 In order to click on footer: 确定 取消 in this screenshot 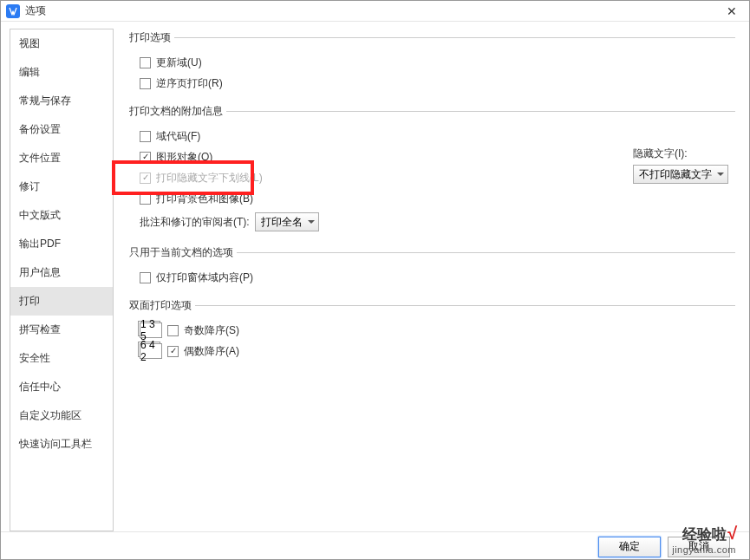, I will do `click(375, 546)`.